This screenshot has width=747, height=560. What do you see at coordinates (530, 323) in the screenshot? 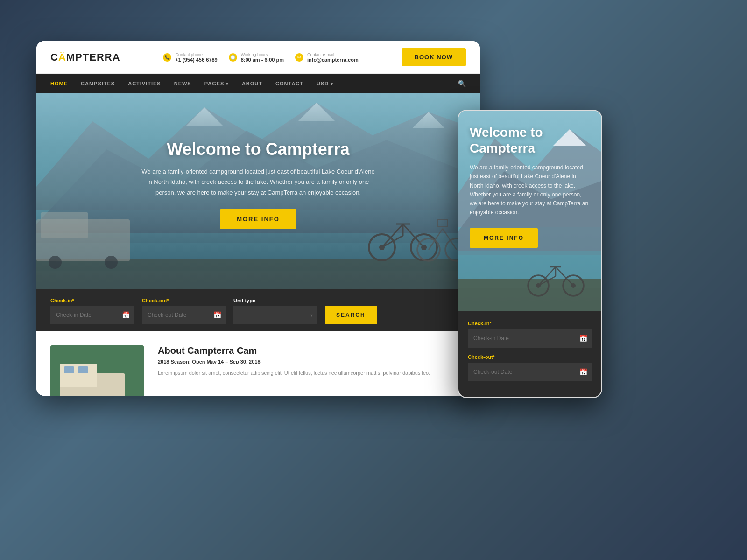
I see `mobile-checkin-label: Check-in*` at bounding box center [530, 323].